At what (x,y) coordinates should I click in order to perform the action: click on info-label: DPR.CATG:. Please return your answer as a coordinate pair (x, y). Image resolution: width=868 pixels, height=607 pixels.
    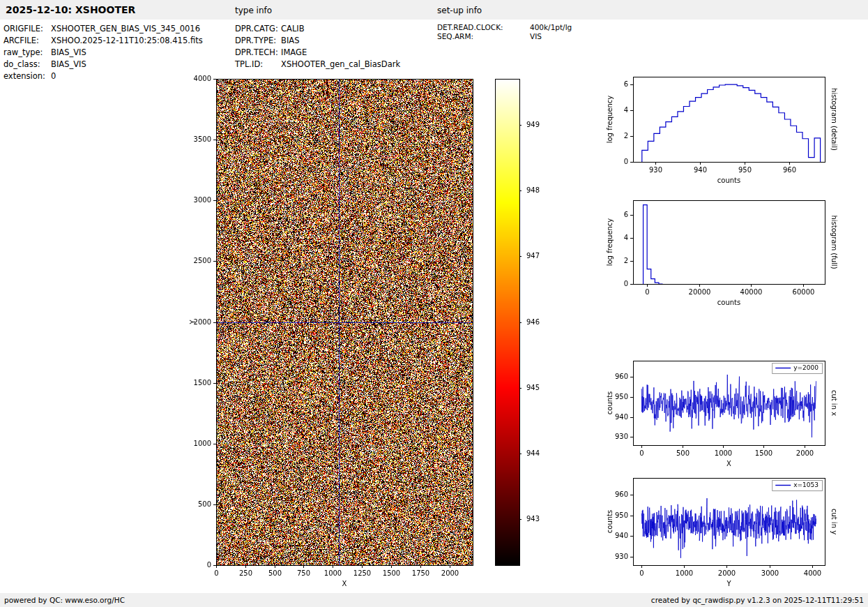
    Looking at the image, I should click on (258, 29).